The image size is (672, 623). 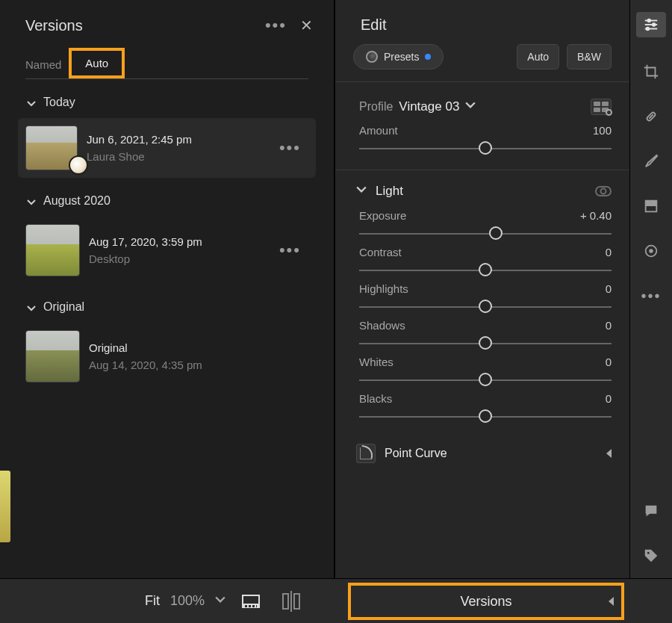 I want to click on amount-slider, so click(x=485, y=148).